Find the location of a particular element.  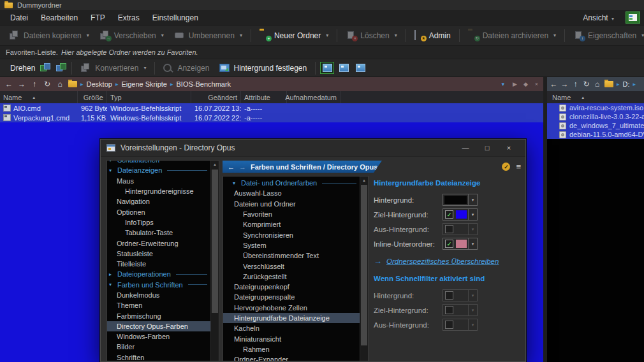

color-picker-filter-hintergrund: ▾ is located at coordinates (460, 296).